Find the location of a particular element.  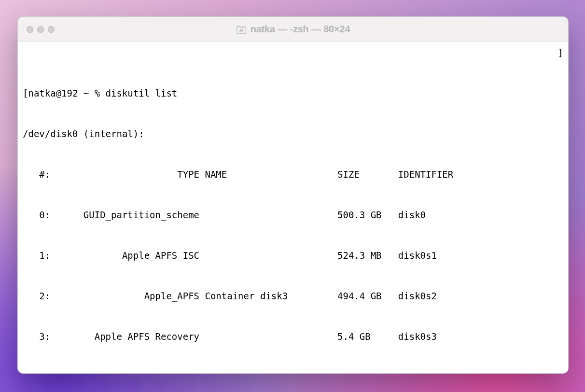

window-controls is located at coordinates (41, 29).